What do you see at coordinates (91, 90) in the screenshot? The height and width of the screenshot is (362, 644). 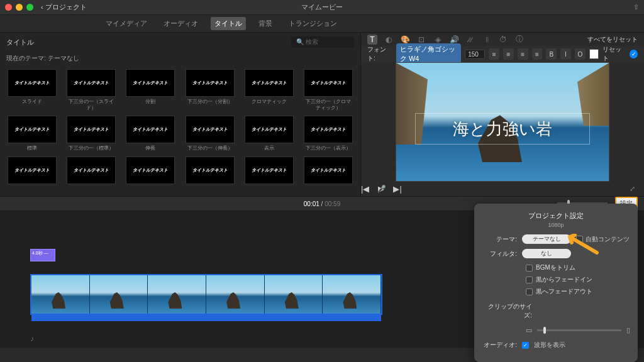 I see `title-thumb: タイトルテキスト下三分の一（スライド）` at bounding box center [91, 90].